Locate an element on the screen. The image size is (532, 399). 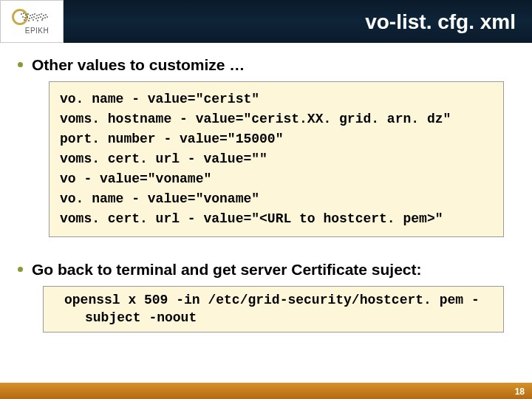
code-line: vo. name - value="voname" is located at coordinates (276, 200).